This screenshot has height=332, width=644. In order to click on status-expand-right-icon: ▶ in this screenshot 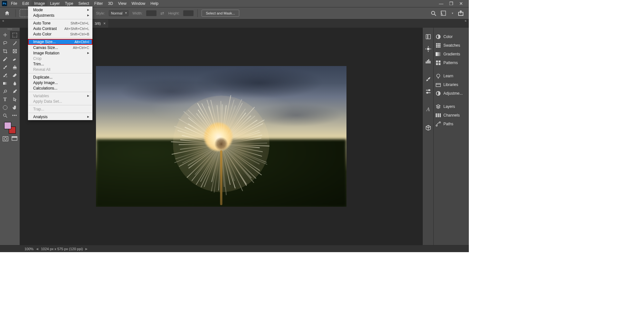, I will do `click(86, 249)`.